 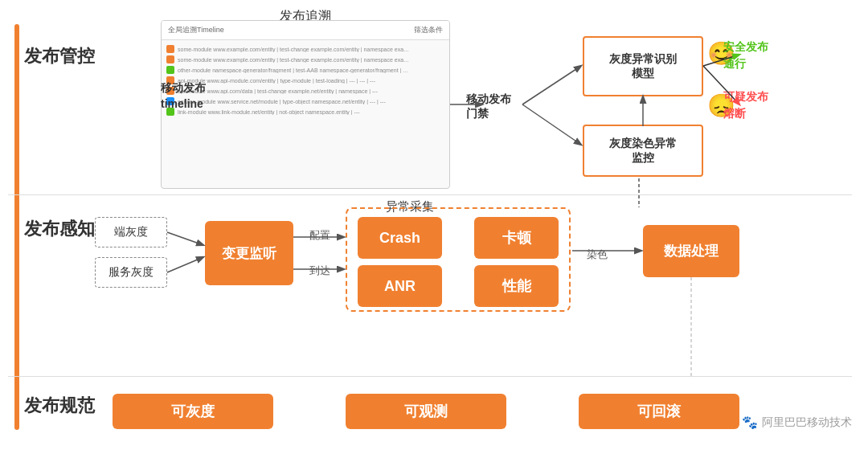 I want to click on config-label: 配置, so click(x=320, y=235).